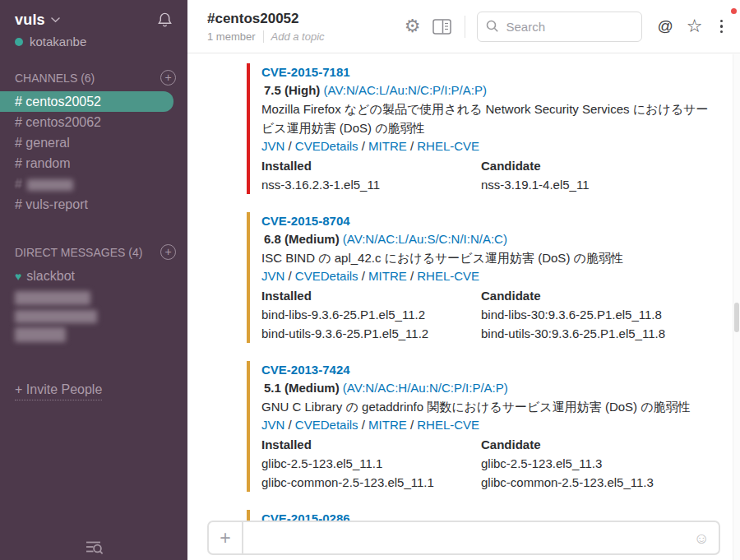 The width and height of the screenshot is (740, 560). I want to click on channel-name: # centos20062, so click(58, 122).